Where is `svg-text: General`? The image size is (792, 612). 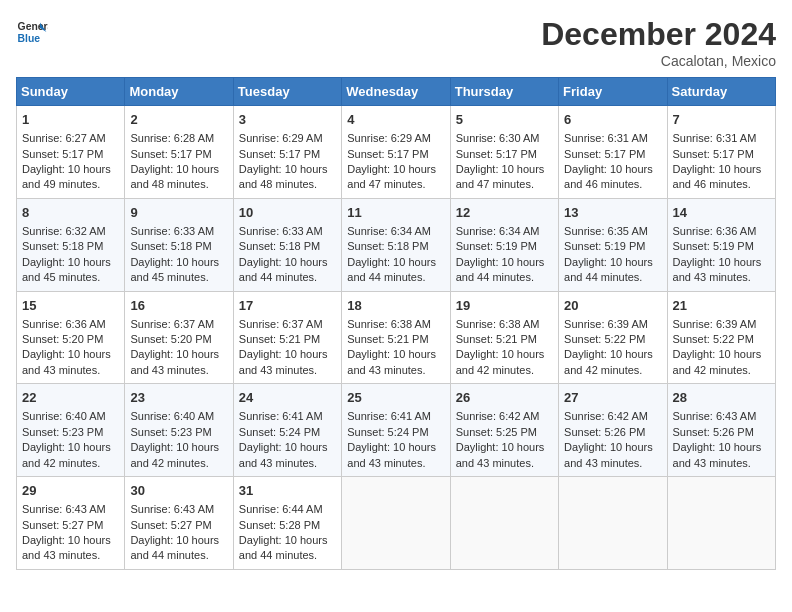 svg-text: General is located at coordinates (33, 26).